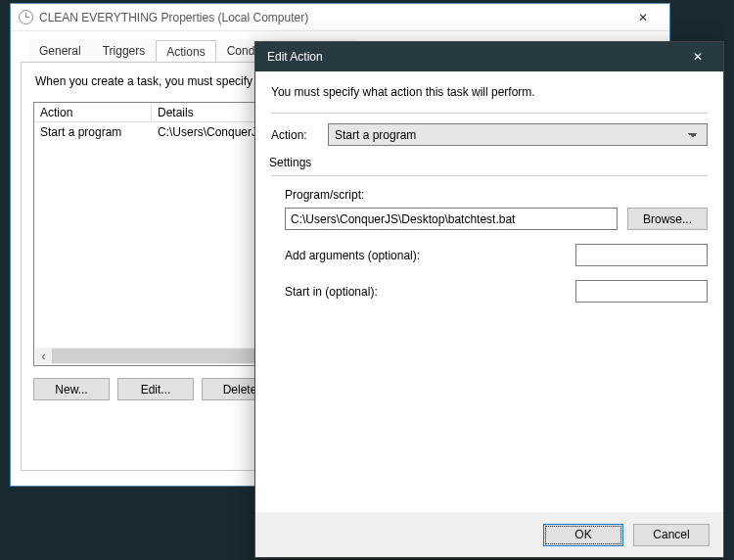 The width and height of the screenshot is (734, 560). I want to click on edit-button: Edit..., so click(156, 390).